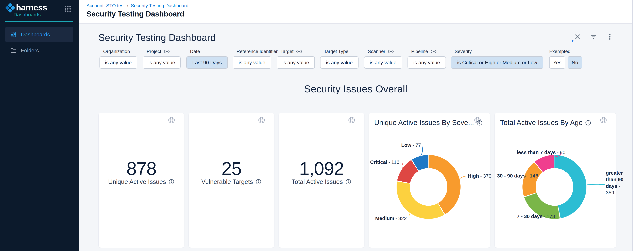  I want to click on filter-label-target: Target, so click(291, 51).